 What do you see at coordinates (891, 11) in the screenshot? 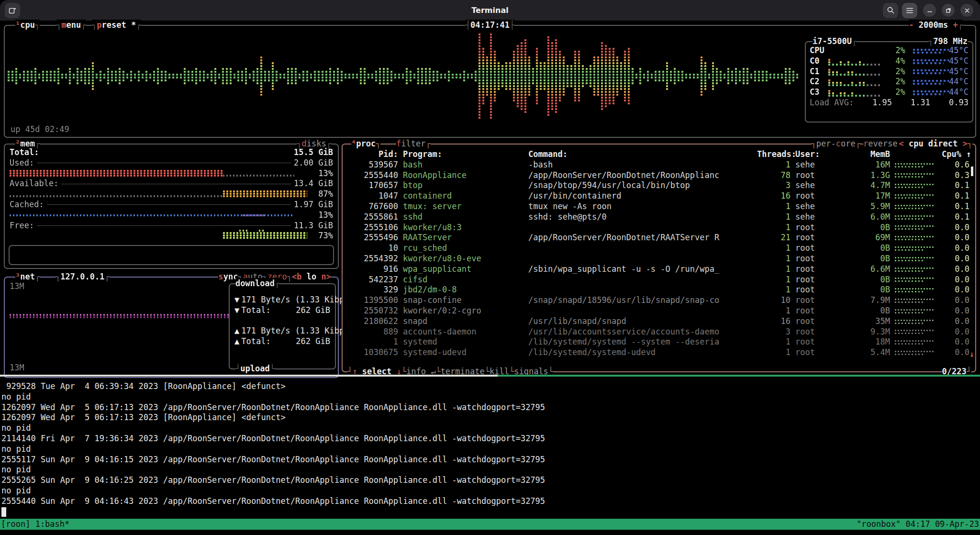
I see `search-button` at bounding box center [891, 11].